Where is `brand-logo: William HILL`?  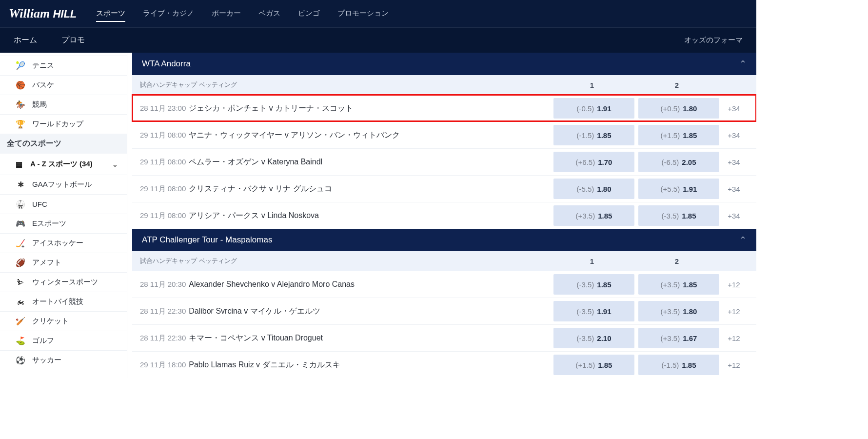 brand-logo: William HILL is located at coordinates (43, 14).